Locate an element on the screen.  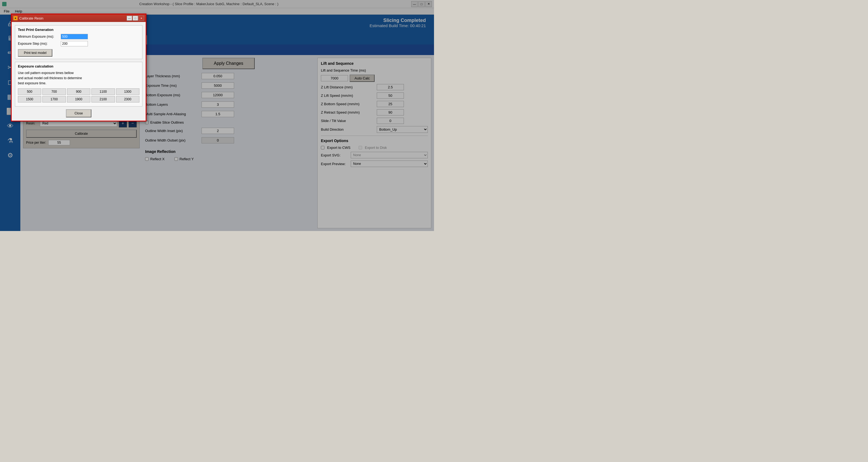
min-exposure-row: Minimum Exposure (ms): is located at coordinates (79, 37).